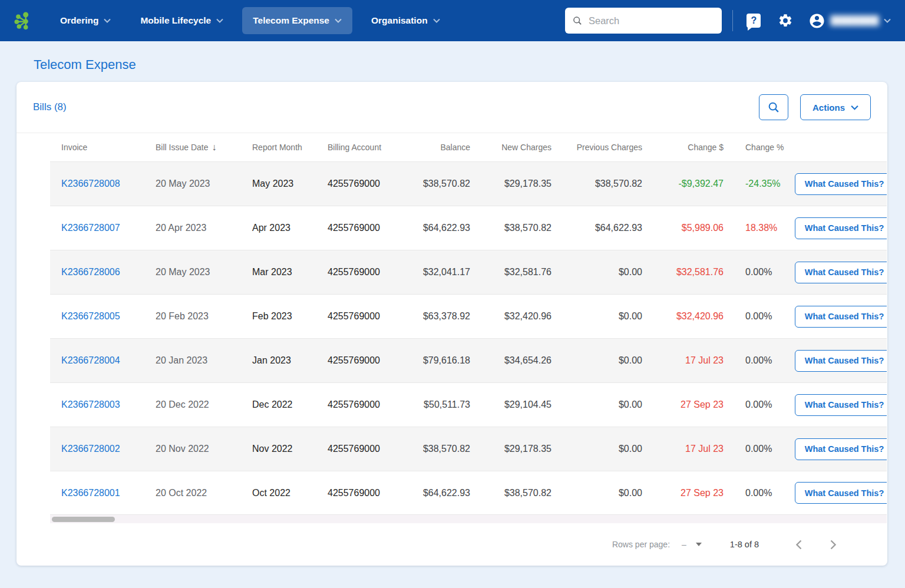  What do you see at coordinates (833, 544) in the screenshot?
I see `next-page-button` at bounding box center [833, 544].